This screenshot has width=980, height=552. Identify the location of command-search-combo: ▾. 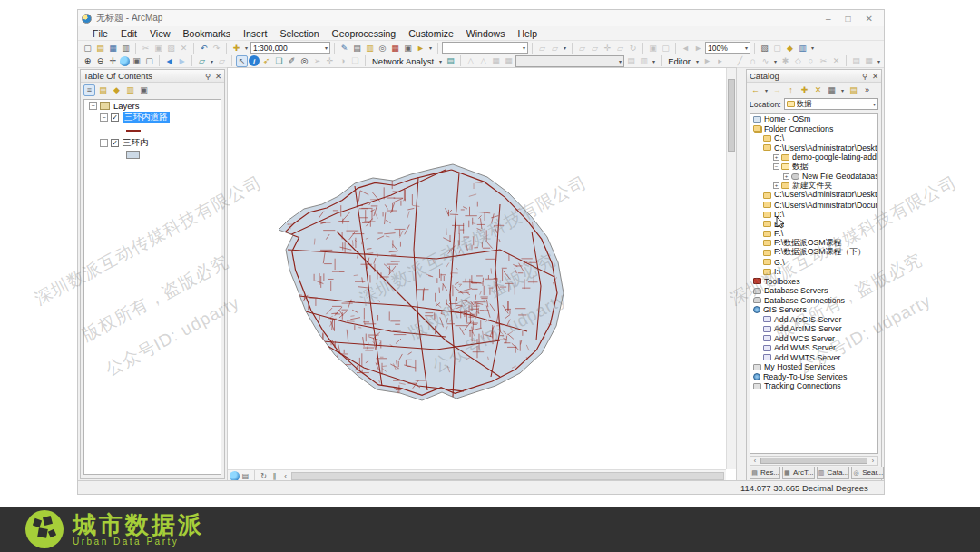
(485, 47).